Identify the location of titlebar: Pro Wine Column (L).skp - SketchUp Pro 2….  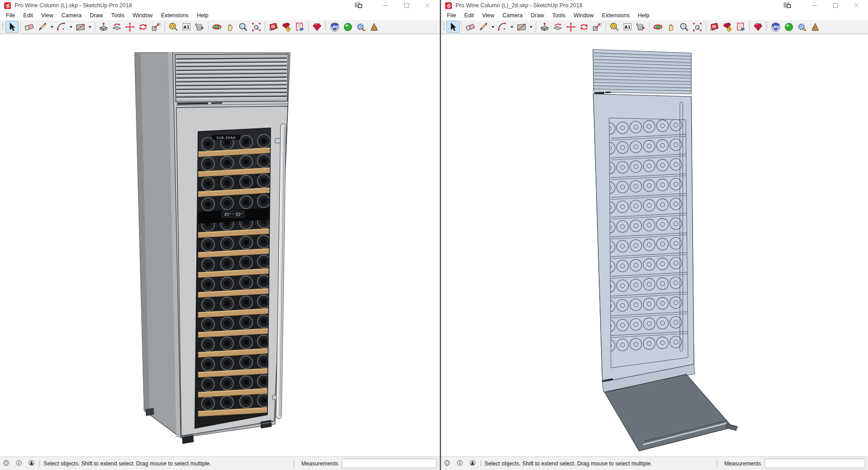
(220, 5).